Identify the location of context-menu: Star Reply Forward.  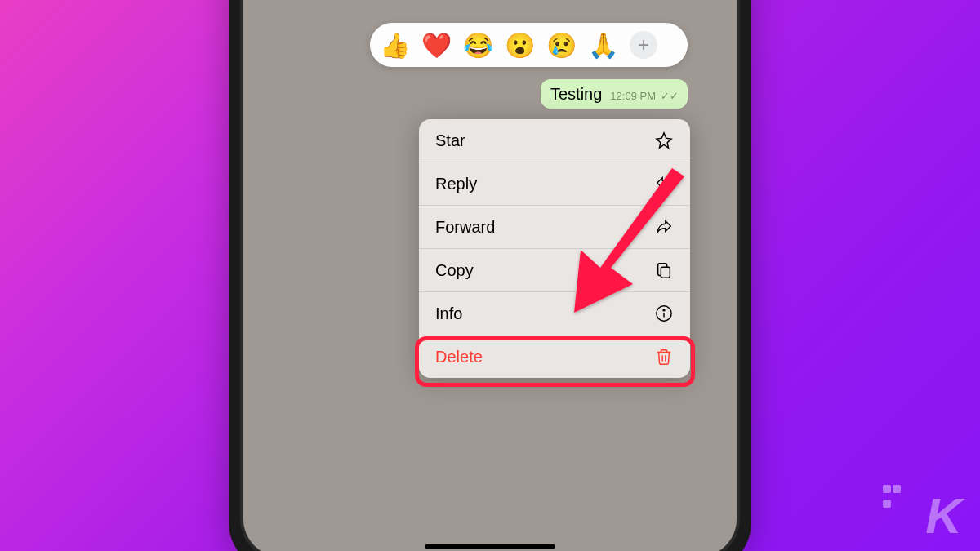
(555, 248).